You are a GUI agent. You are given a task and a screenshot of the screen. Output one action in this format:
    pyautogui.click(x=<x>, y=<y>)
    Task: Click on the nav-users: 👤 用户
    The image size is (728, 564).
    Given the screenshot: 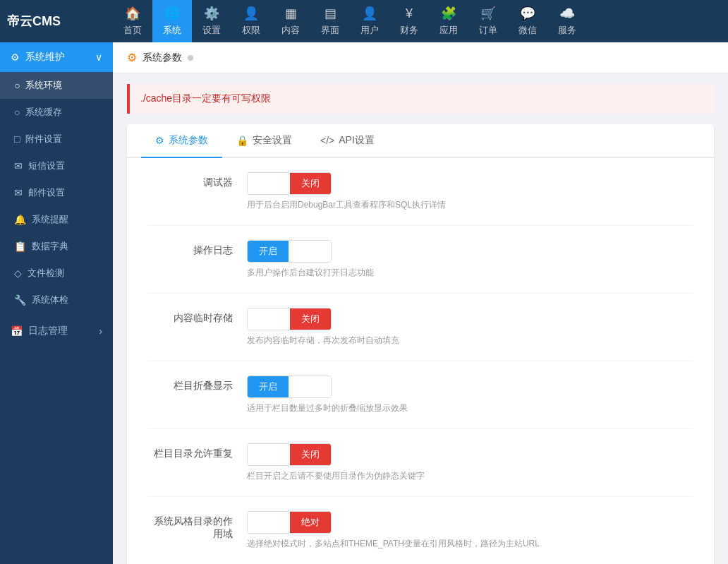 What is the action you would take?
    pyautogui.click(x=370, y=21)
    